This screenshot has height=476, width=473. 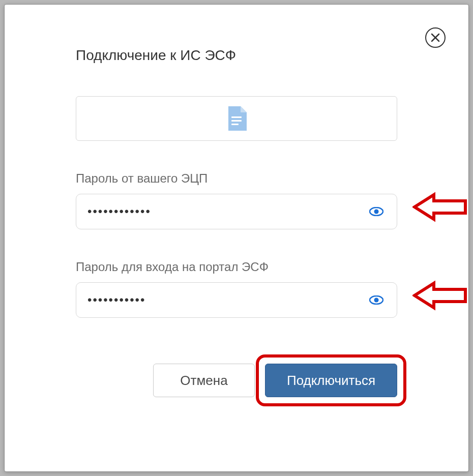 I want to click on dialog-title: Подключение к ИС ЭСФ, so click(x=236, y=55).